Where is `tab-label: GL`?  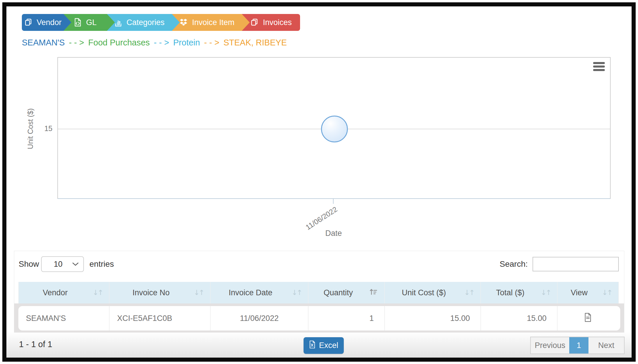
tab-label: GL is located at coordinates (91, 23).